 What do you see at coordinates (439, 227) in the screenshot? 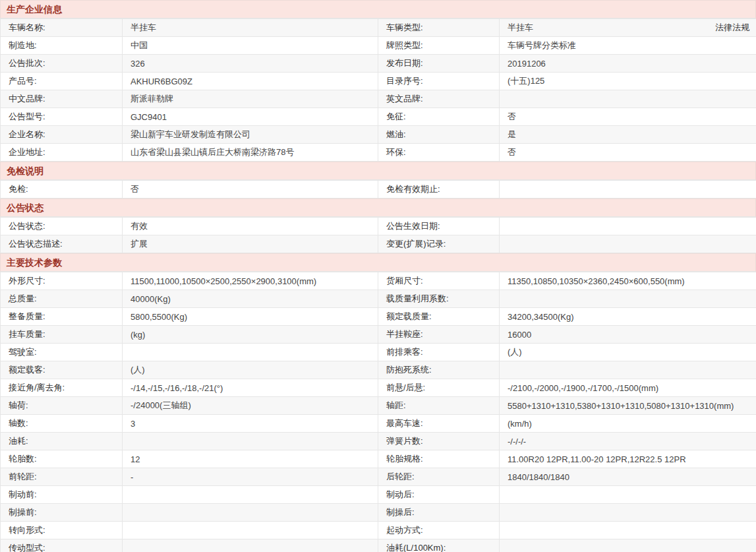
I see `field-label: 公告生效日期:` at bounding box center [439, 227].